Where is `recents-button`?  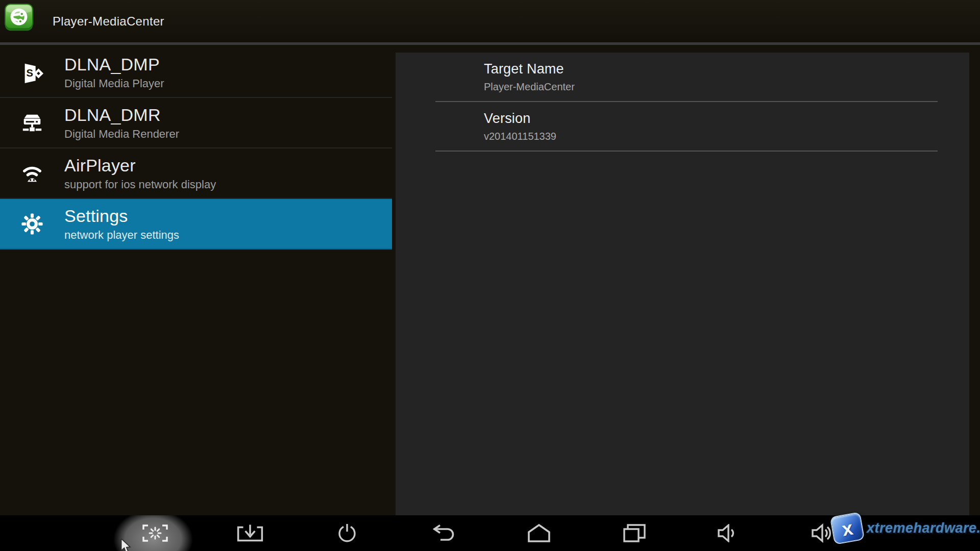 recents-button is located at coordinates (634, 533).